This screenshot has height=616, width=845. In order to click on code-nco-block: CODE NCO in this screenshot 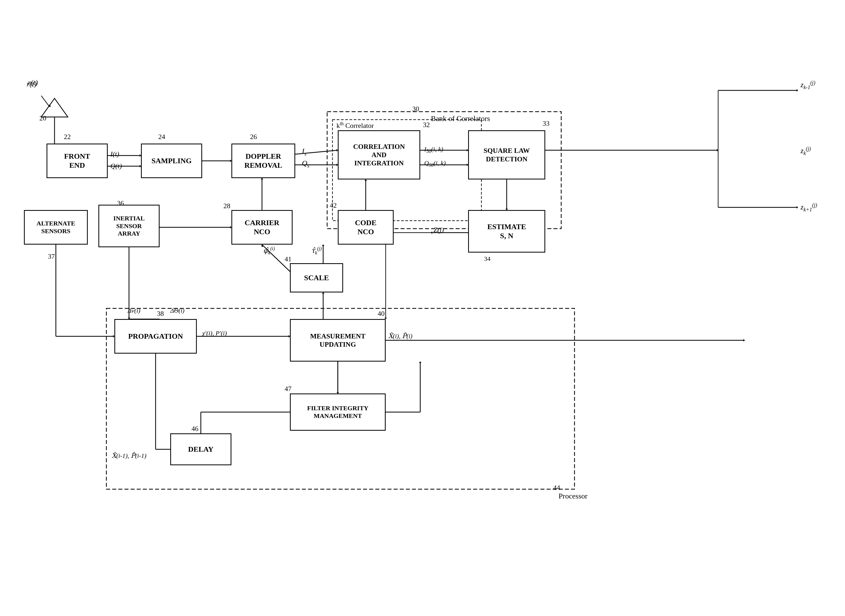, I will do `click(366, 227)`.